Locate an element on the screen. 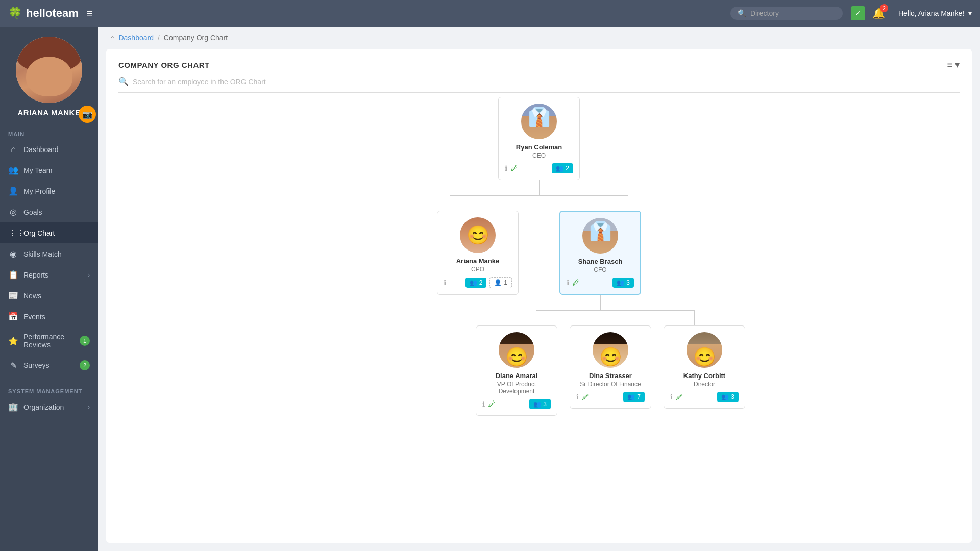 This screenshot has height=551, width=980. app-name: helloteam is located at coordinates (52, 13).